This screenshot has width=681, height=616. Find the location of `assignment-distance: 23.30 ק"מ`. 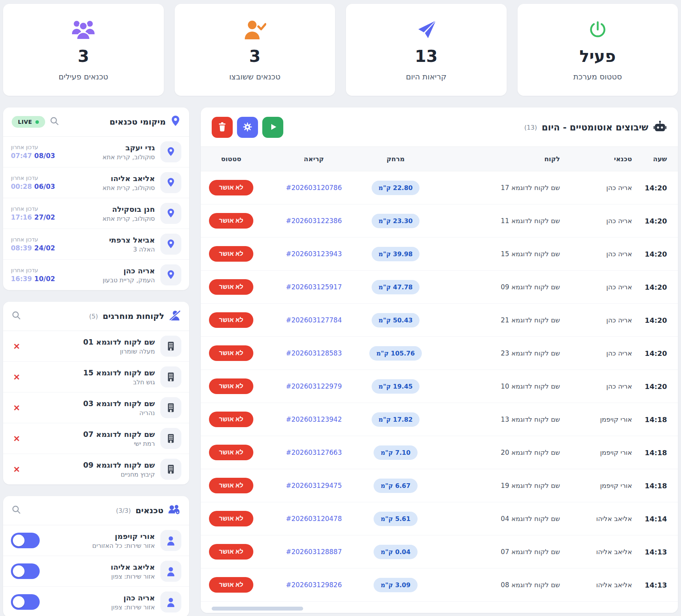

assignment-distance: 23.30 ק"מ is located at coordinates (395, 221).